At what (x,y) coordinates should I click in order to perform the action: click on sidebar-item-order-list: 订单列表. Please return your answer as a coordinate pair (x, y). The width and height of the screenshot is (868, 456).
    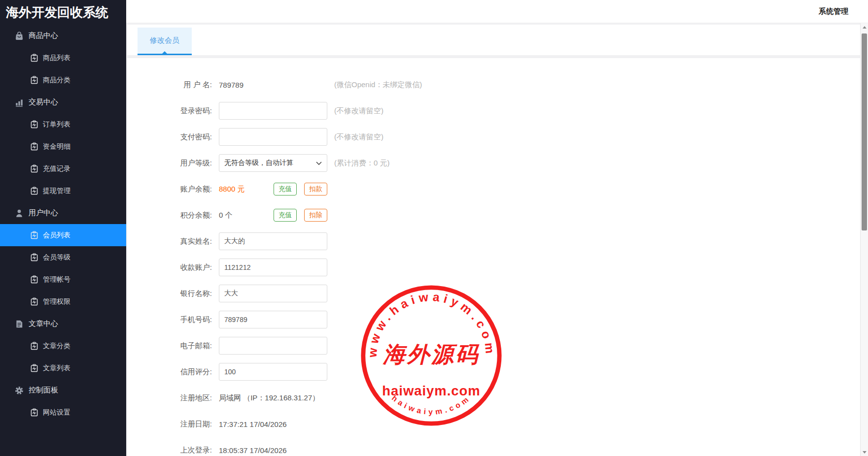
    Looking at the image, I should click on (63, 124).